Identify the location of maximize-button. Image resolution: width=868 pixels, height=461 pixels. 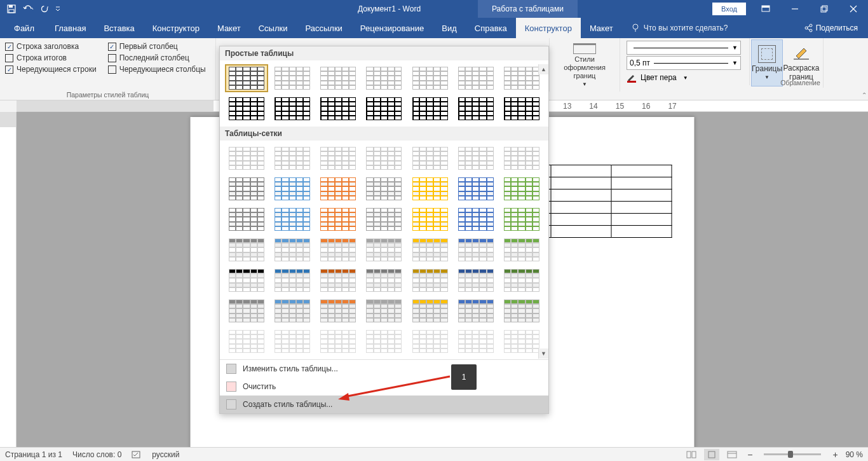
(824, 9).